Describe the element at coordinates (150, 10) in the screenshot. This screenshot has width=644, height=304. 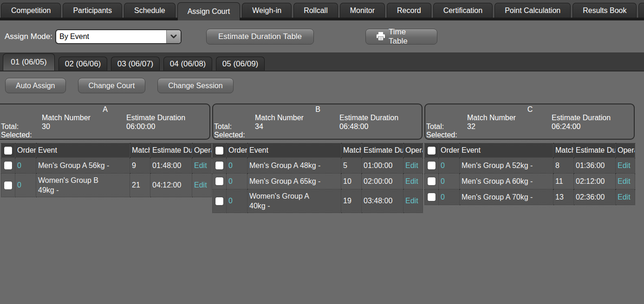
I see `tab-schedule: Schedule` at that location.